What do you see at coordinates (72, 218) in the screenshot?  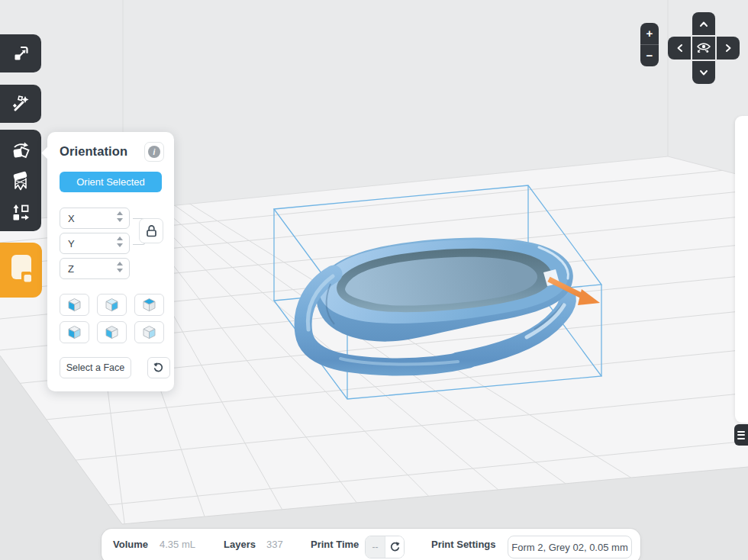 I see `axis-x-label: X` at bounding box center [72, 218].